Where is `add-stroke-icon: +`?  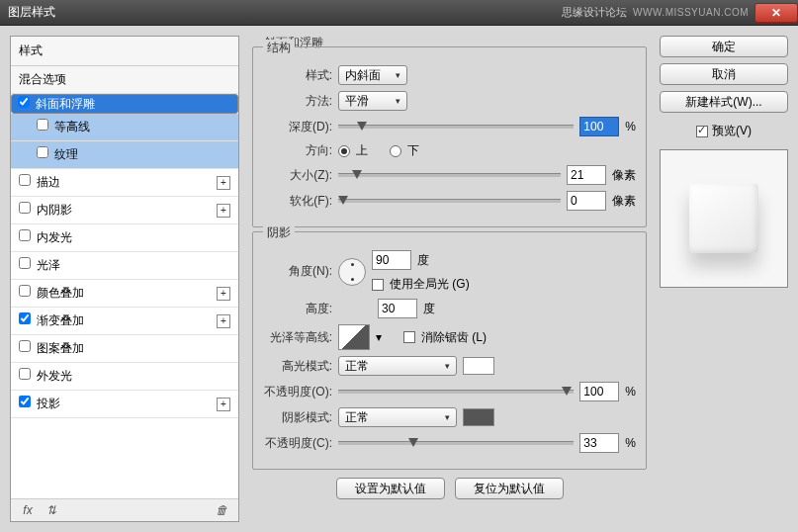 add-stroke-icon: + is located at coordinates (223, 183).